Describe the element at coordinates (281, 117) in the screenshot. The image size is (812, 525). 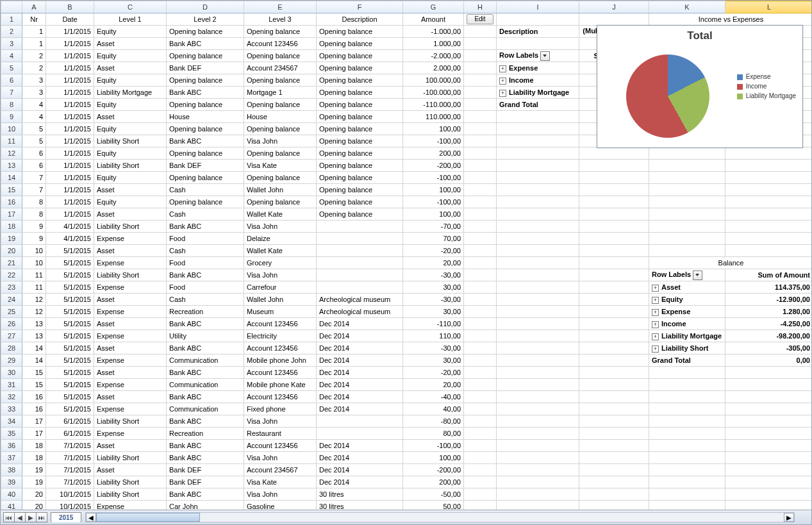
I see `cell: House` at that location.